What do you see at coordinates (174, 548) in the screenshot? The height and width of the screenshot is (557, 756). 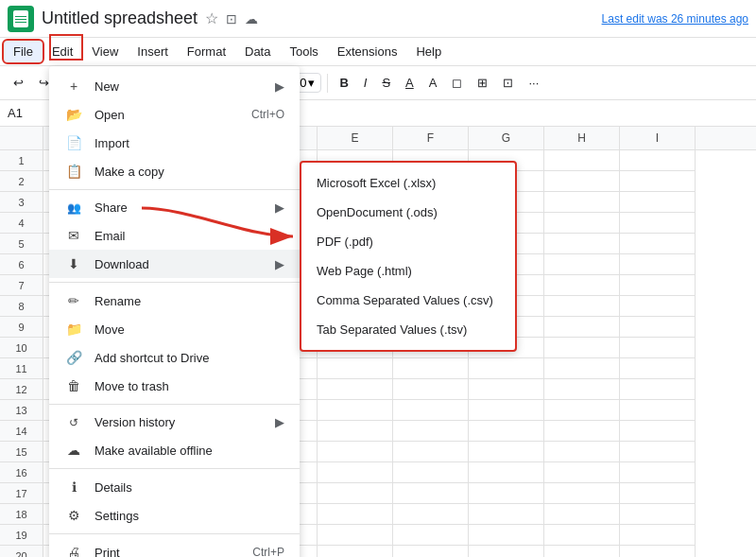 I see `file-menu-print: 🖨 Print Ctrl+P` at bounding box center [174, 548].